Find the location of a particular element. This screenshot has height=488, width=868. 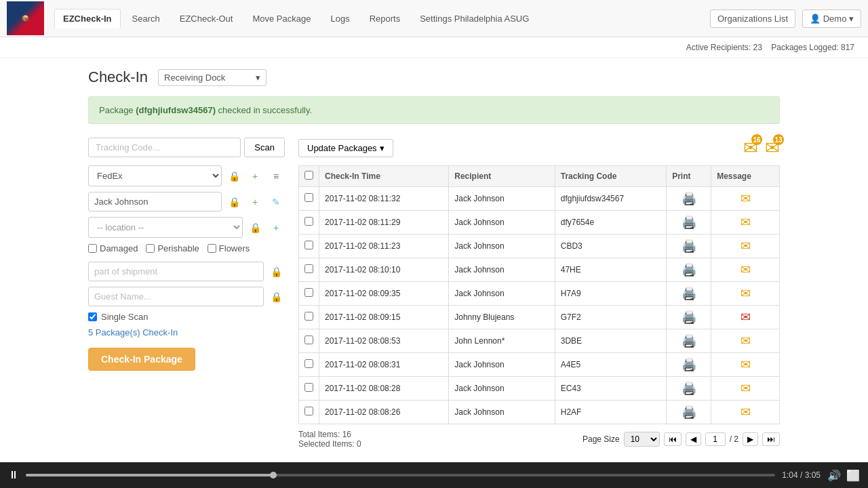

totals: Total Items: 16 Selected Items: 0 is located at coordinates (330, 439).